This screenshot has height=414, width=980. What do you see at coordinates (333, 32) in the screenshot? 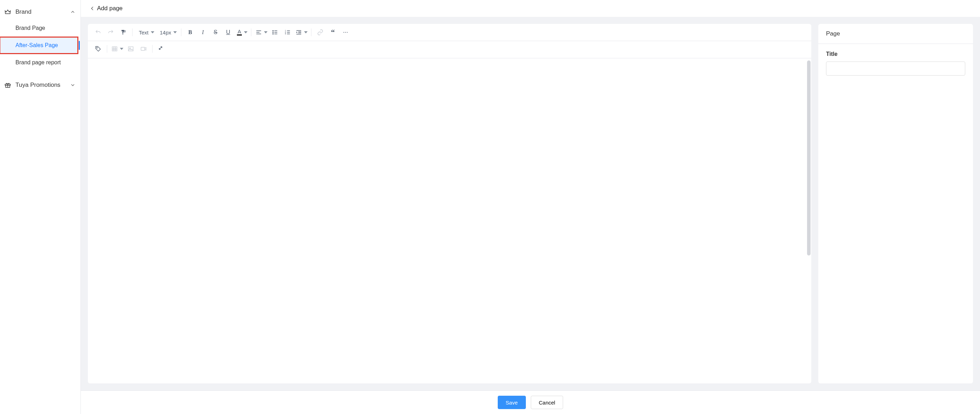
I see `blockquote-button: “` at bounding box center [333, 32].